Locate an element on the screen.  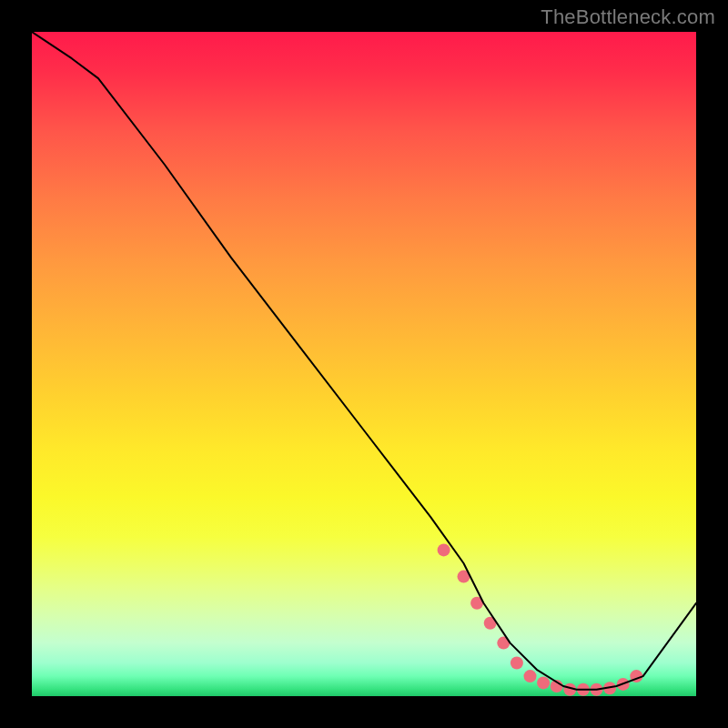
watermark-text: TheBottleneck.com is located at coordinates (628, 17).